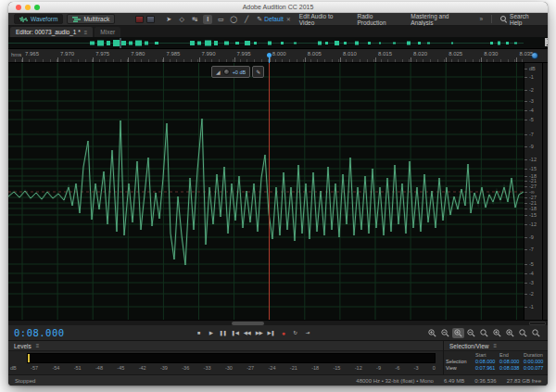  I want to click on mixer-tab-label: Mixer, so click(107, 32).